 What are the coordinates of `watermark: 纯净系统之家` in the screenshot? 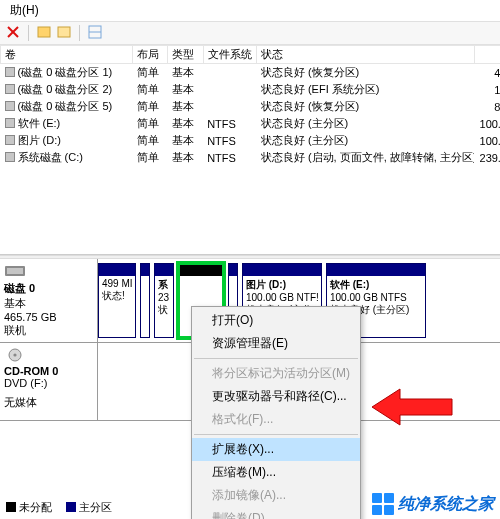 It's located at (433, 504).